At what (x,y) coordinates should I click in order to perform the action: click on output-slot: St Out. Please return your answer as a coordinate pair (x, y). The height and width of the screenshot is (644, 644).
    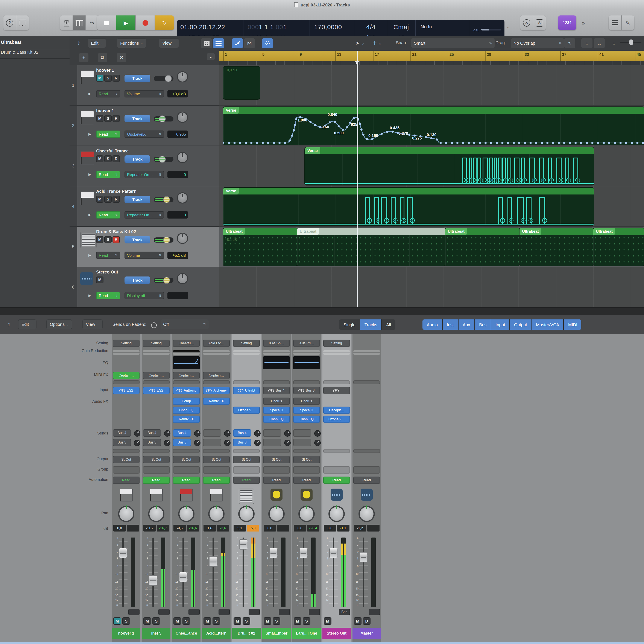
    Looking at the image, I should click on (246, 460).